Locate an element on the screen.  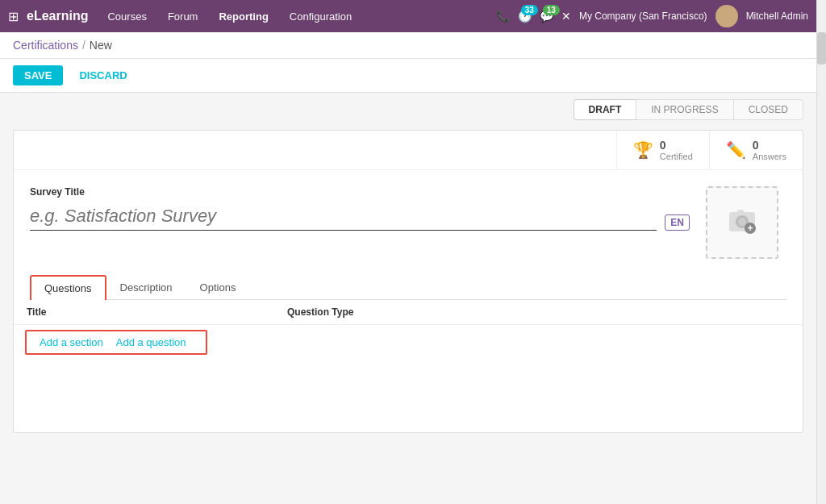
toolbar: SAVE DISCARD is located at coordinates (408, 76).